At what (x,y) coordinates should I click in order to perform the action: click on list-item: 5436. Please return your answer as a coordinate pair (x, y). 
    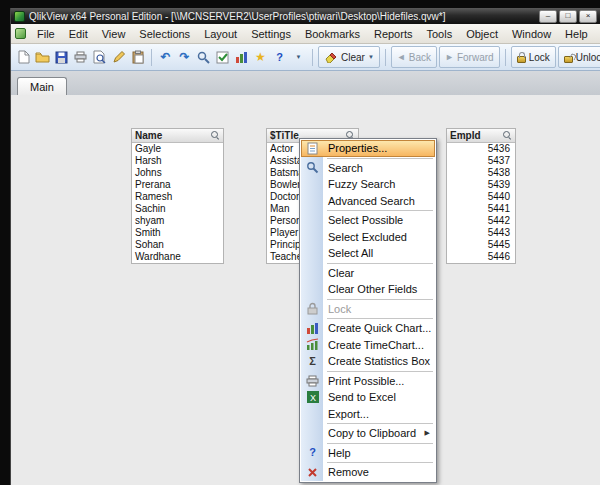
    Looking at the image, I should click on (481, 149).